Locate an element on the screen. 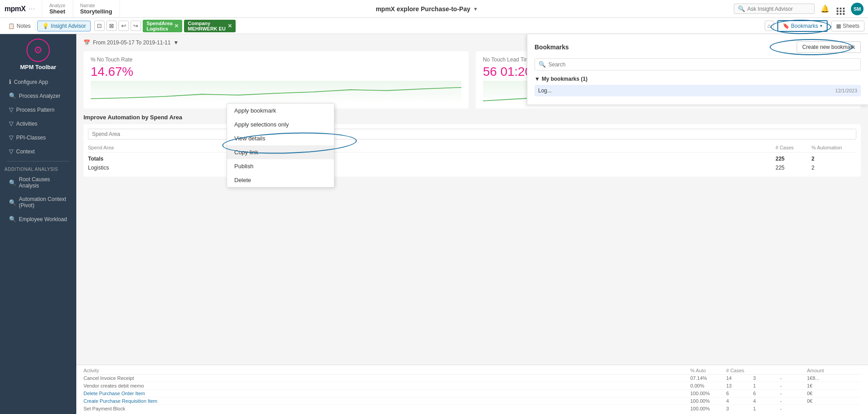 The width and height of the screenshot is (868, 414). insight-search-box: 🔍 is located at coordinates (774, 9).